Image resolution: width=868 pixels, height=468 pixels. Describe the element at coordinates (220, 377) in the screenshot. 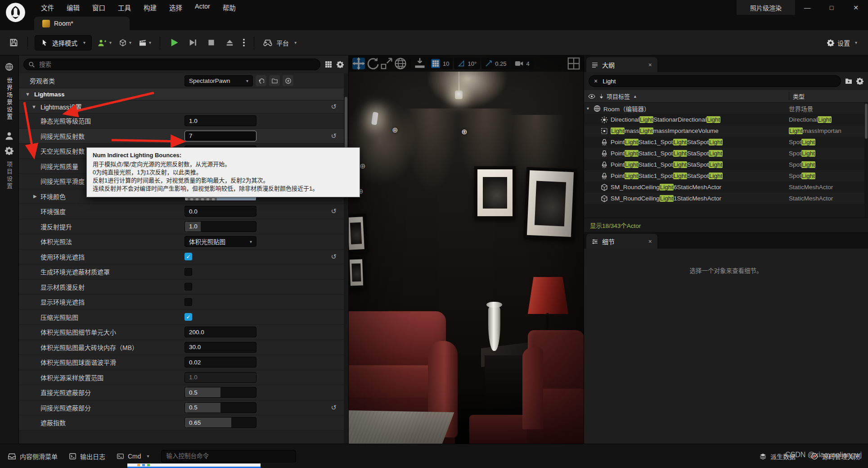

I see `volume-light-sample-placement-scale-input: 1.0` at that location.